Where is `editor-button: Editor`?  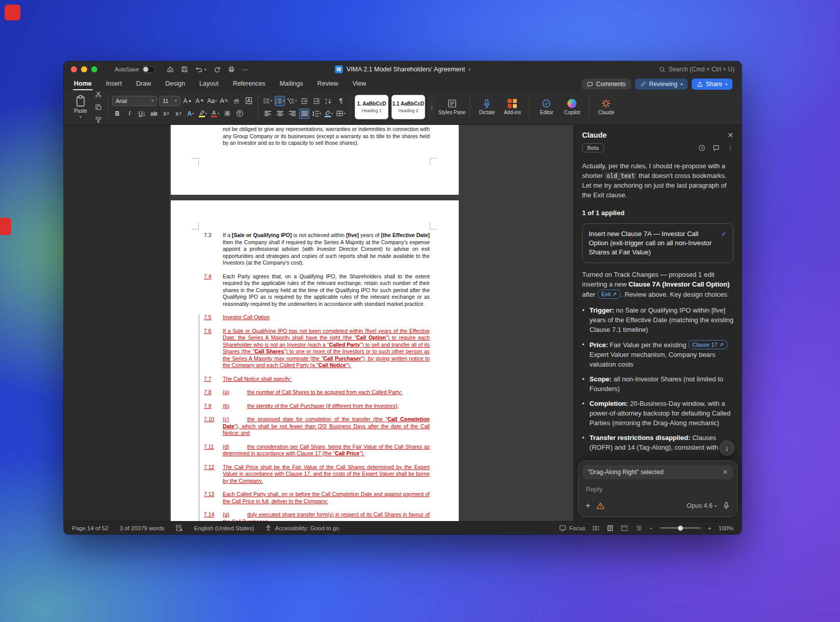
editor-button: Editor is located at coordinates (546, 107).